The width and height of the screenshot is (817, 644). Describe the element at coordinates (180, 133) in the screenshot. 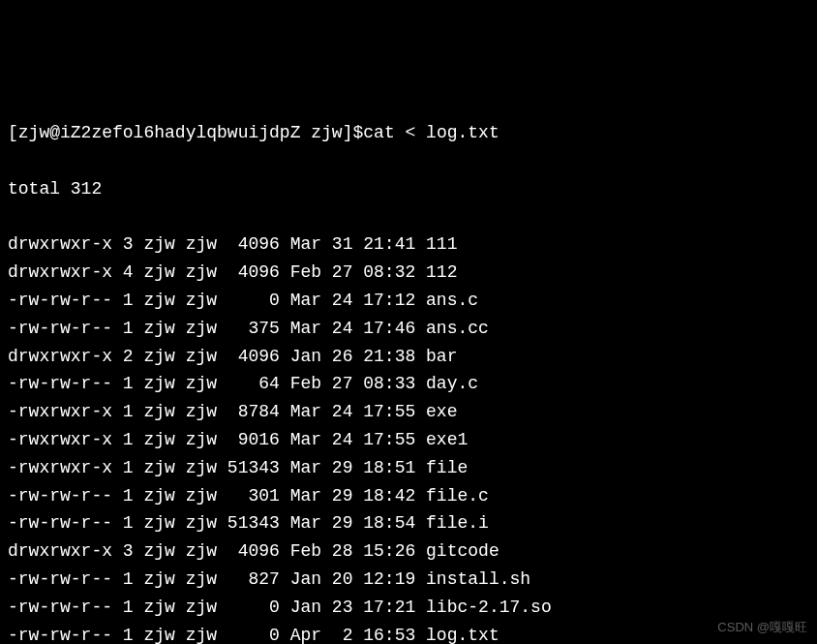

I see `prompt-userhost: [zjw@iZ2zefol6hadylqbwuijdpZ zjw]` at that location.